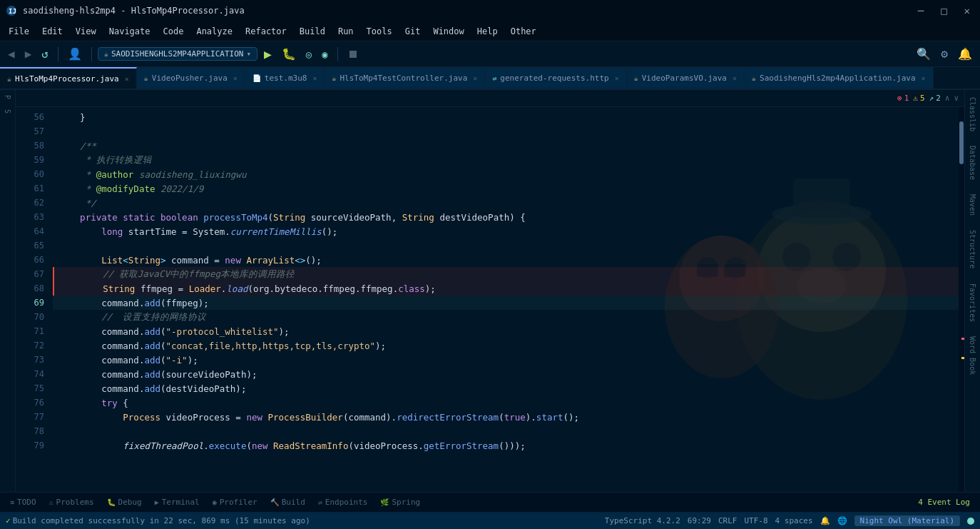 The image size is (980, 529). I want to click on classlib-panel: Classlib, so click(973, 114).